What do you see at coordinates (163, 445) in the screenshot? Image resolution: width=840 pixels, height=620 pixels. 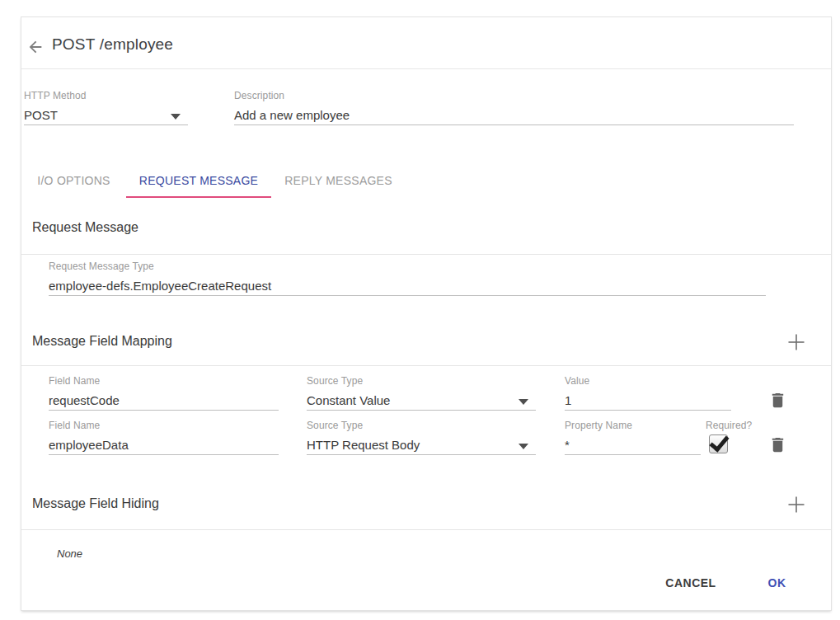 I see `field-name-value: employeeData` at bounding box center [163, 445].